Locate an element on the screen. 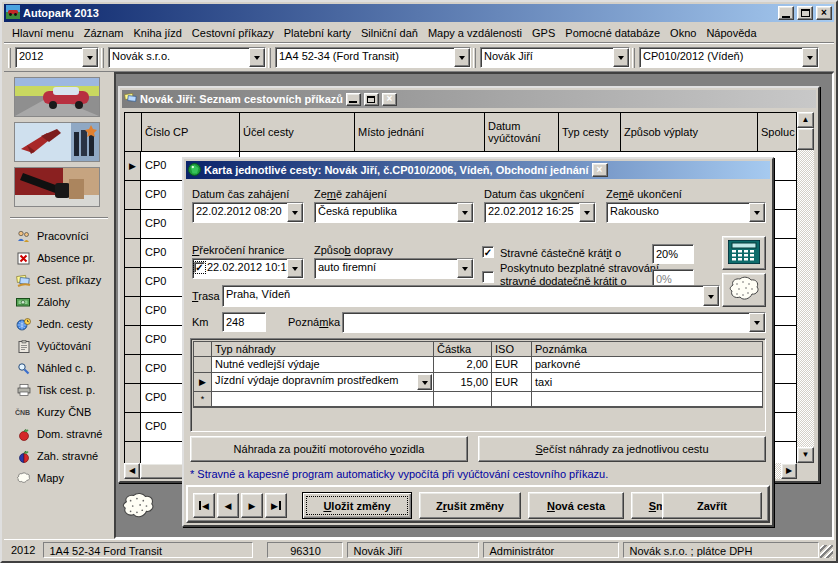  menu-pomocne-databaze: Pomocné databáze is located at coordinates (612, 33).